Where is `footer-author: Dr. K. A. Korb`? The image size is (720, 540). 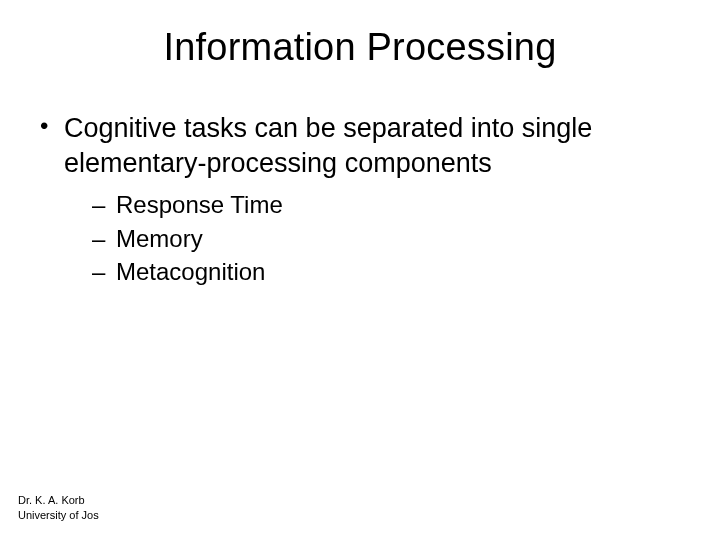
footer-author: Dr. K. A. Korb is located at coordinates (58, 500).